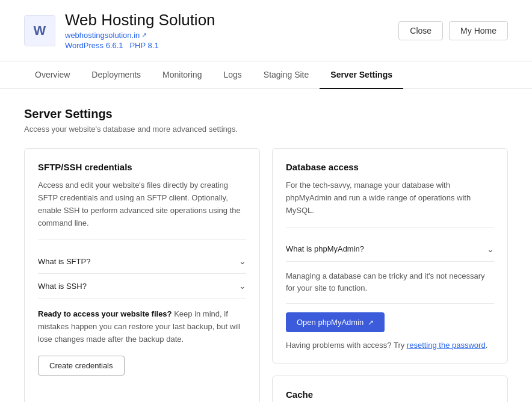 Image resolution: width=532 pixels, height=402 pixels. Describe the element at coordinates (40, 31) in the screenshot. I see `app-icon: W` at that location.